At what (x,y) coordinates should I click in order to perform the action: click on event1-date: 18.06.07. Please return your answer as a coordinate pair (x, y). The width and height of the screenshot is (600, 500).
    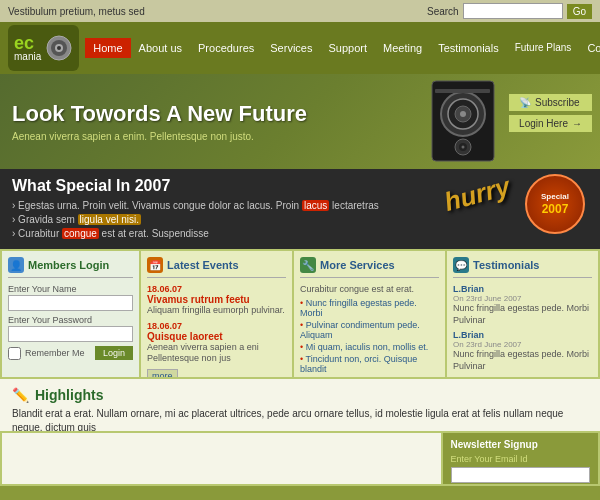
    Looking at the image, I should click on (216, 289).